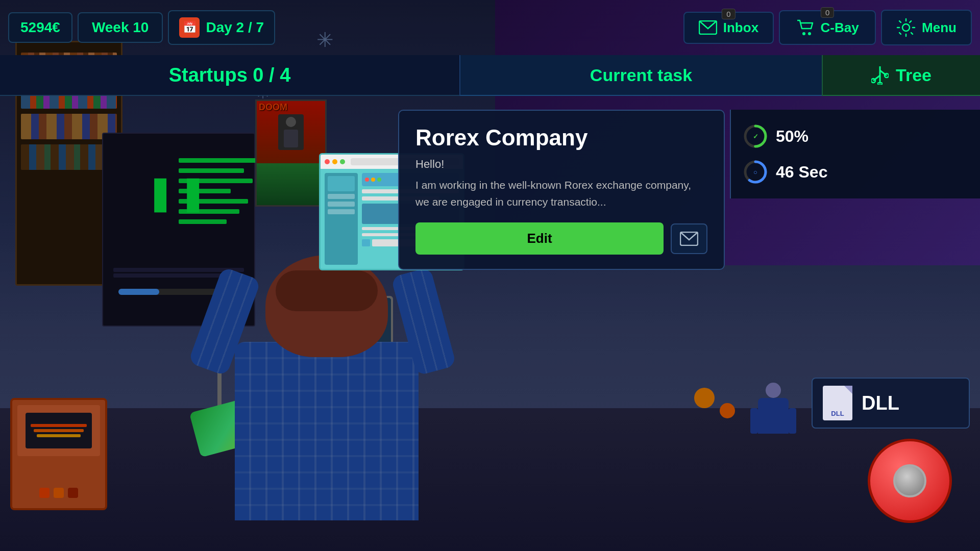 The height and width of the screenshot is (551, 980). What do you see at coordinates (855, 136) in the screenshot?
I see `progress-stat-row: ✓ 50%` at bounding box center [855, 136].